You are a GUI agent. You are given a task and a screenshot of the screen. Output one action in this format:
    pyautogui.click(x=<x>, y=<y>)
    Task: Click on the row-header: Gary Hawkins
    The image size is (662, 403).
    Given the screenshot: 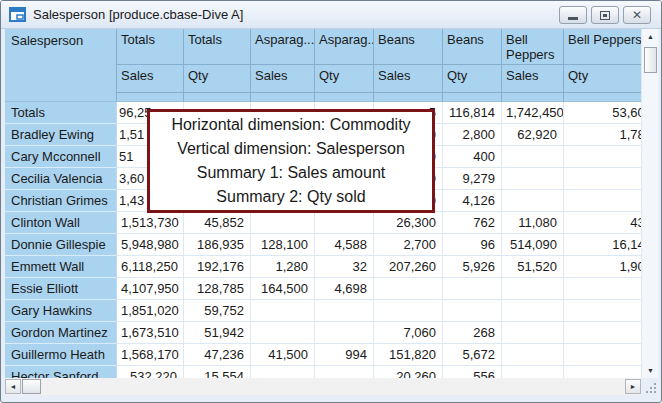 What is the action you would take?
    pyautogui.click(x=61, y=311)
    